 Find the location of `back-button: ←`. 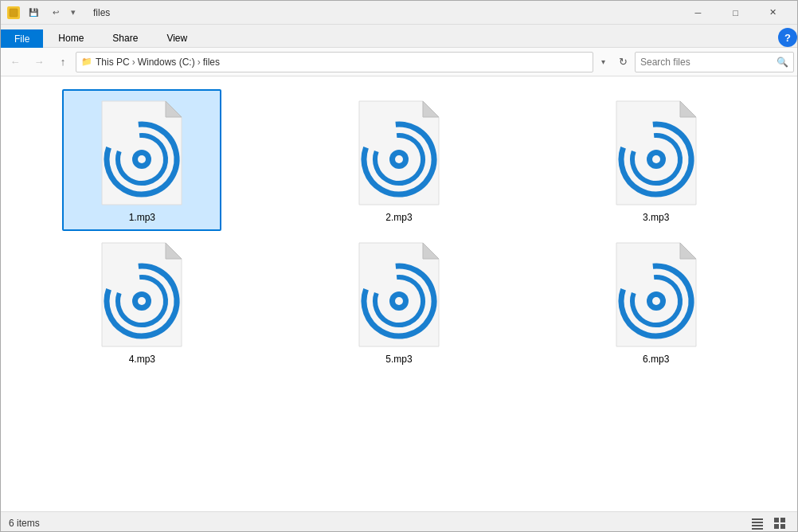

back-button: ← is located at coordinates (15, 62).